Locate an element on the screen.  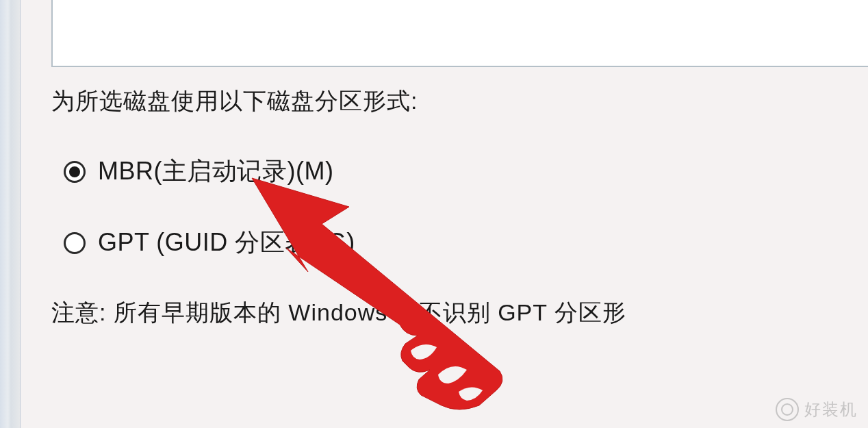
section-title: 为所选磁盘使用以下磁盘分区形式: is located at coordinates (453, 101).